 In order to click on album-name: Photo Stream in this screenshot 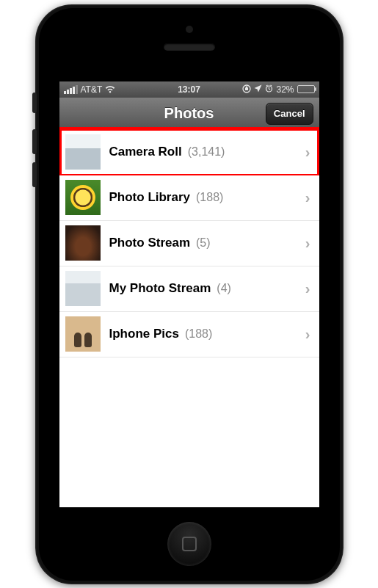, I will do `click(150, 243)`.